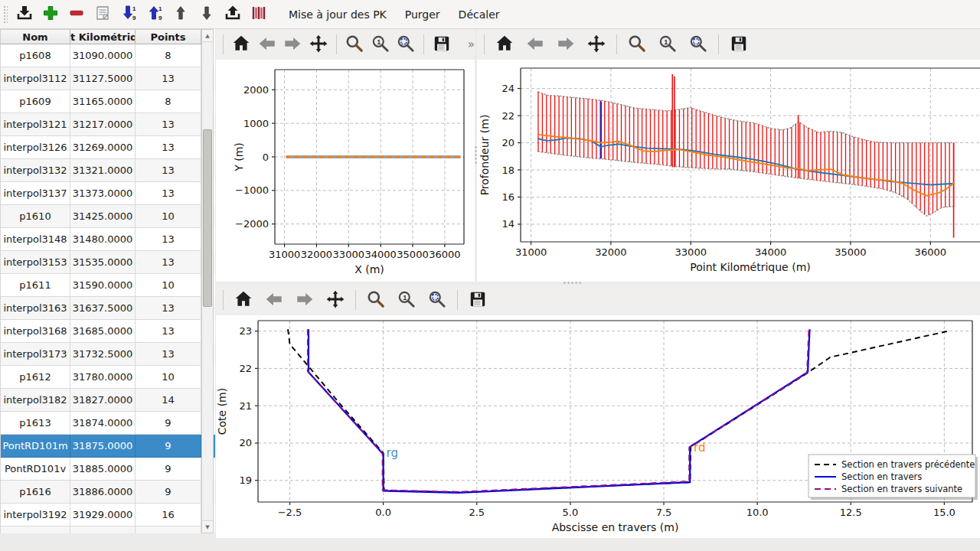 Image resolution: width=980 pixels, height=551 pixels. Describe the element at coordinates (168, 331) in the screenshot. I see `cell-points: 13` at that location.